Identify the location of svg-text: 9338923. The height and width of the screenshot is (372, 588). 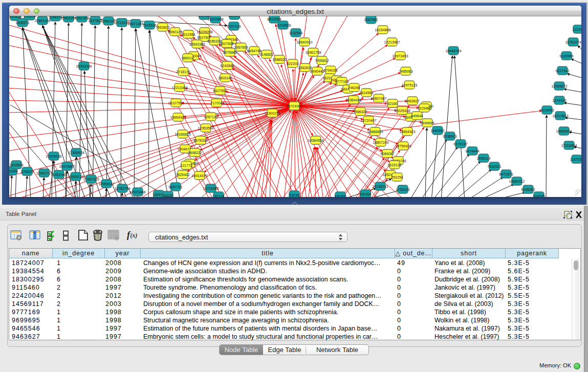
(449, 136).